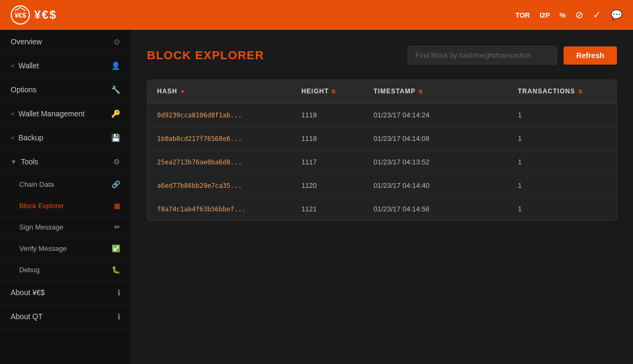 The height and width of the screenshot is (364, 633). Describe the element at coordinates (65, 90) in the screenshot. I see `sidebar-item-options: Options 🔧` at that location.